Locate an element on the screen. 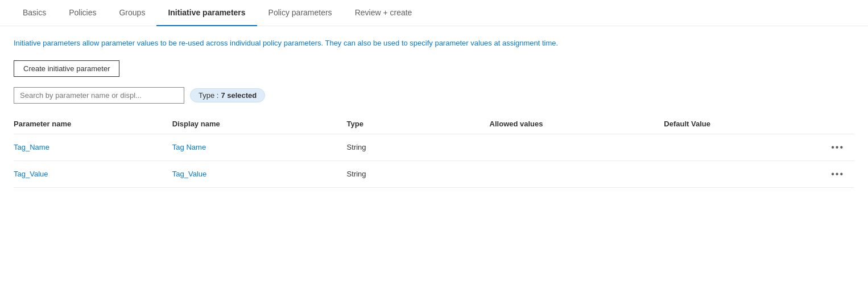 This screenshot has width=868, height=300. col-header-allowed-values: Allowed values is located at coordinates (577, 125).